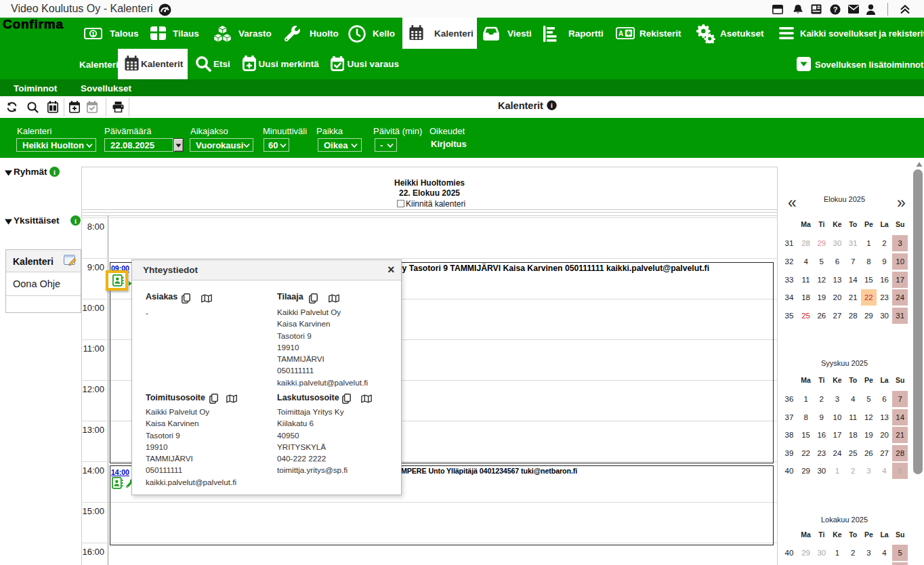 This screenshot has width=924, height=565. Describe the element at coordinates (621, 34) in the screenshot. I see `svg-text: A` at that location.